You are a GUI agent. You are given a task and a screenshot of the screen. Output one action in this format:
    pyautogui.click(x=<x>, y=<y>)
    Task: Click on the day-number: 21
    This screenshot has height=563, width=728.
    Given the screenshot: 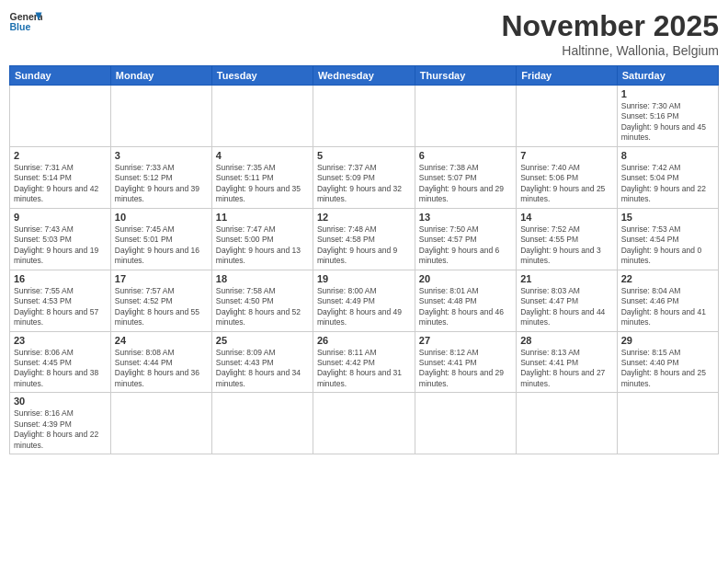 What is the action you would take?
    pyautogui.click(x=566, y=279)
    